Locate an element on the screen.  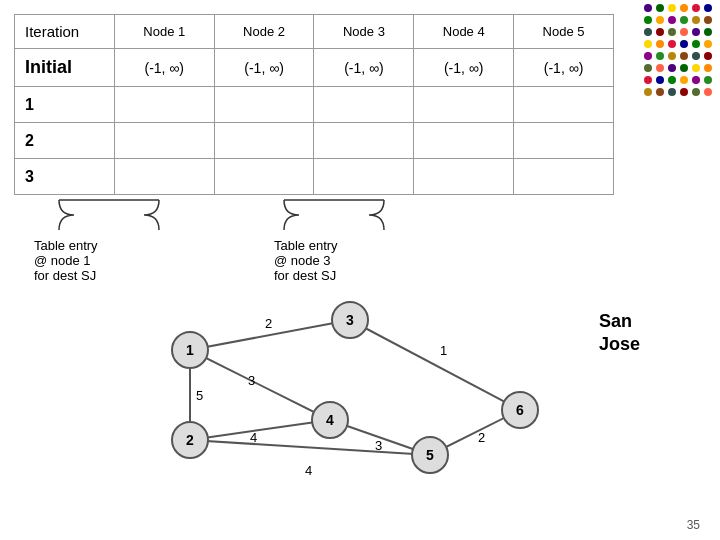
col-header-node2: Node 2 is located at coordinates (264, 32).